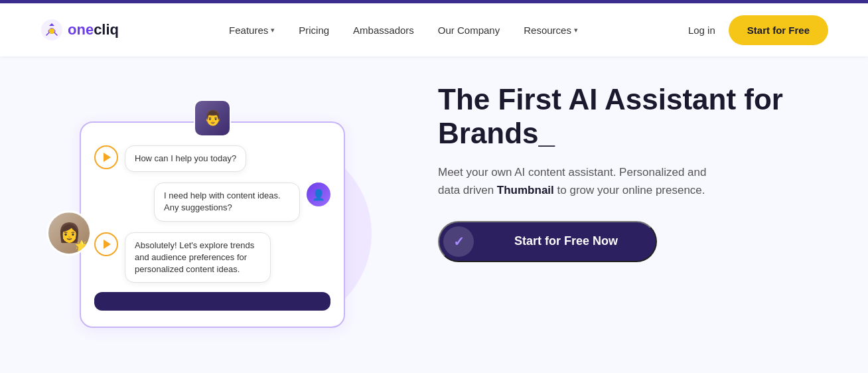  I want to click on cta-label: Start for Free, so click(778, 31).